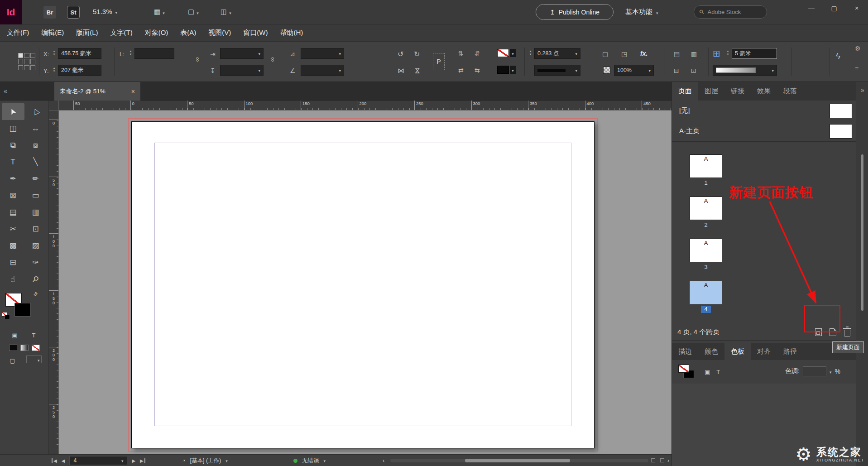 The height and width of the screenshot is (466, 868). I want to click on text-frame-icon-3: ⊟, so click(676, 71).